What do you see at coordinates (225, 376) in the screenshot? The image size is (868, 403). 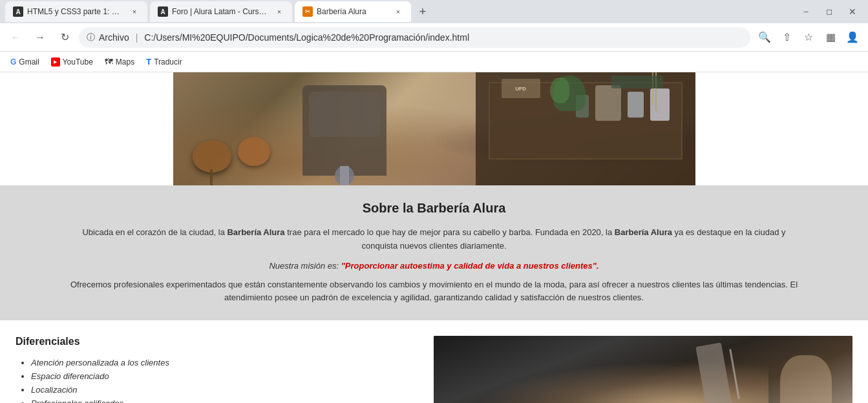 I see `diff-item-2: Espacio diferenciado` at bounding box center [225, 376].